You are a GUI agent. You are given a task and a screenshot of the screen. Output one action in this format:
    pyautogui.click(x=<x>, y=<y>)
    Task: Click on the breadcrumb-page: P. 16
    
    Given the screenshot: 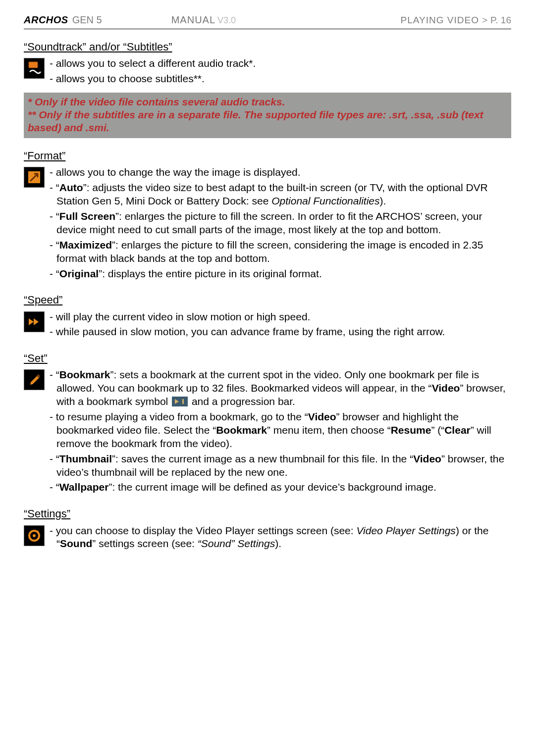 What is the action you would take?
    pyautogui.click(x=501, y=20)
    